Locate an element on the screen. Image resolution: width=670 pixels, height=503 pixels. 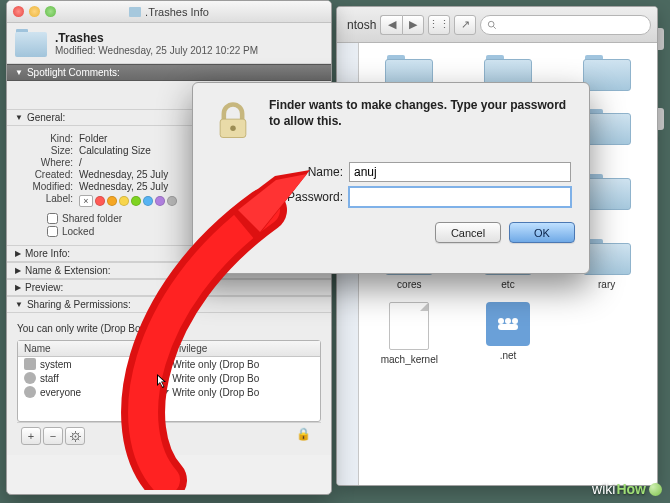
label-purple is located at coordinates (160, 201).